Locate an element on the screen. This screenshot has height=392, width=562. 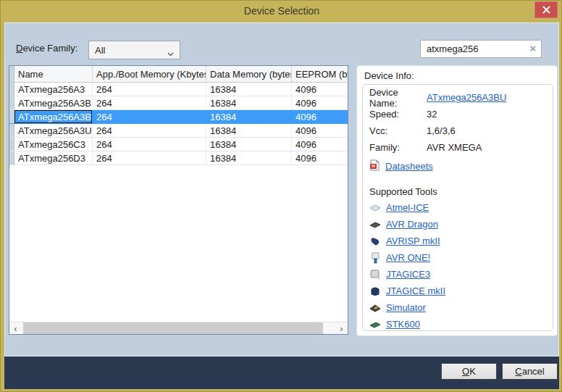
scroll-right-icon: › is located at coordinates (342, 328).